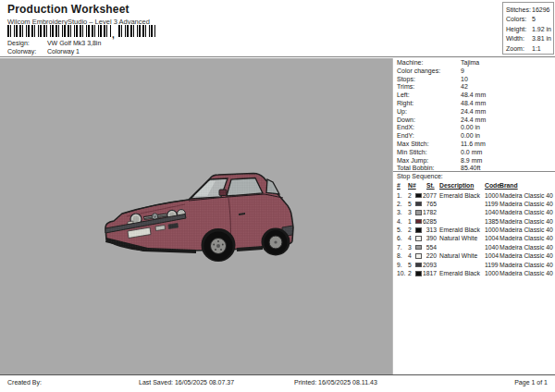  Describe the element at coordinates (137, 31) in the screenshot. I see `barcode-bars-right` at that location.